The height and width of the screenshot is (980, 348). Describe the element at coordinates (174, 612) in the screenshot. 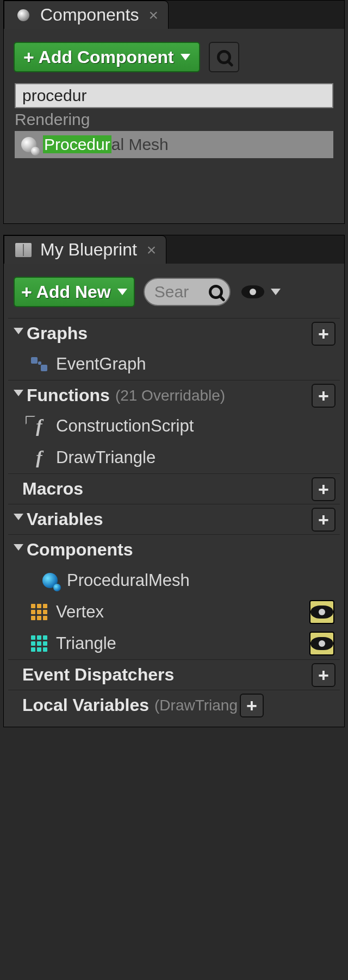

I see `item-vertex: Vertex` at that location.